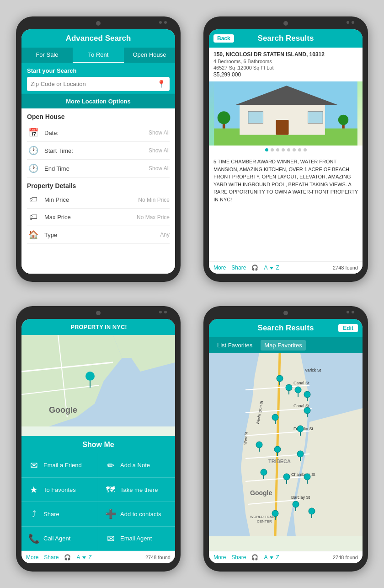 This screenshot has width=384, height=588. Describe the element at coordinates (219, 268) in the screenshot. I see `more-btn: More` at that location.